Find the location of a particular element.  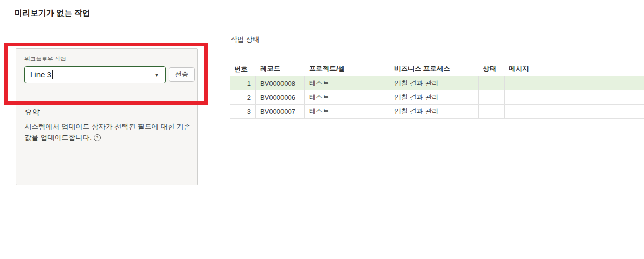

col-header-number: 번호 is located at coordinates (243, 69).